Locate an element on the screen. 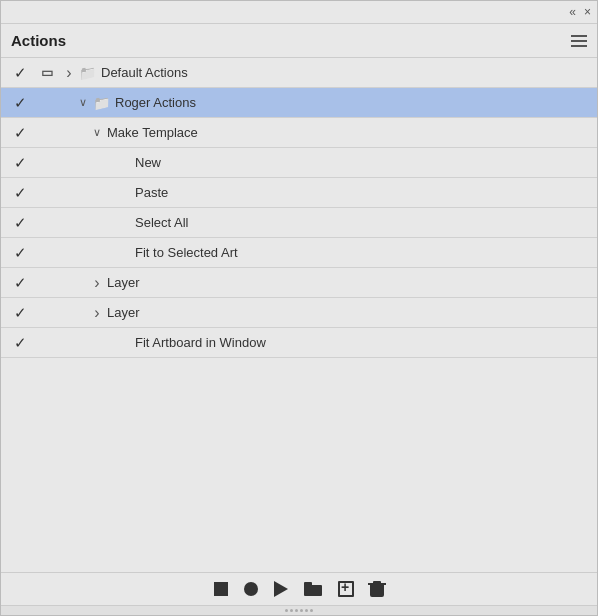 Image resolution: width=598 pixels, height=616 pixels. panel-header: Actions is located at coordinates (299, 41).